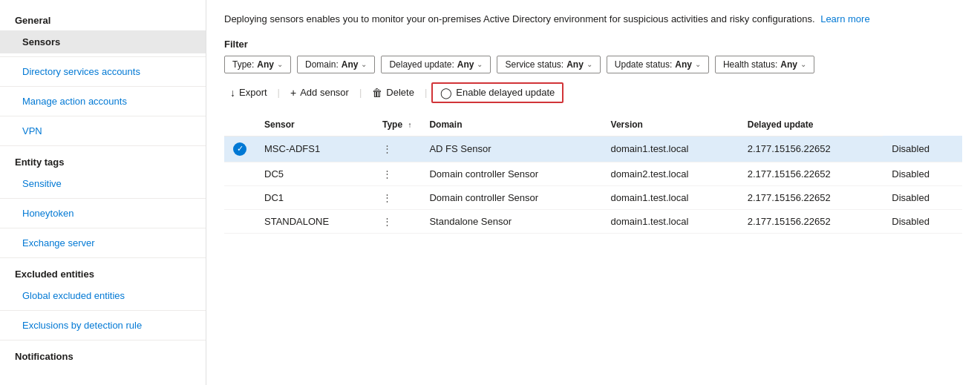  Describe the element at coordinates (388, 197) in the screenshot. I see `dots-icon-3: ⋮` at that location.